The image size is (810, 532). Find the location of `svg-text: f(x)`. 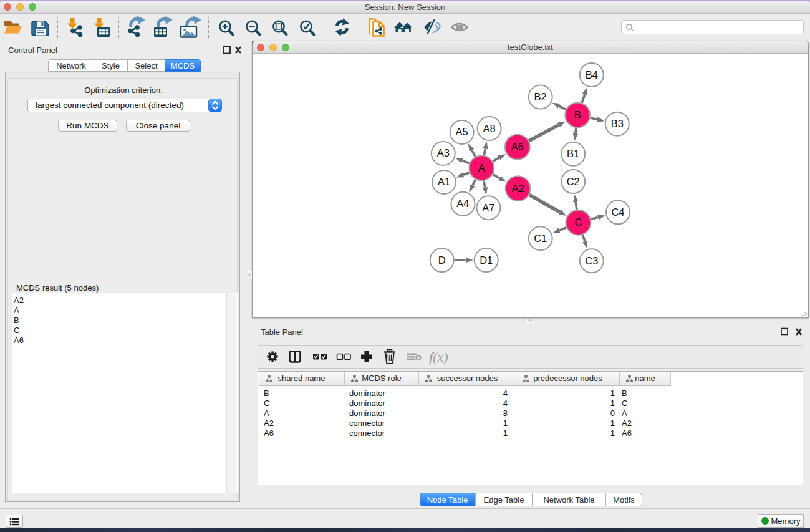

svg-text: f(x) is located at coordinates (439, 357).